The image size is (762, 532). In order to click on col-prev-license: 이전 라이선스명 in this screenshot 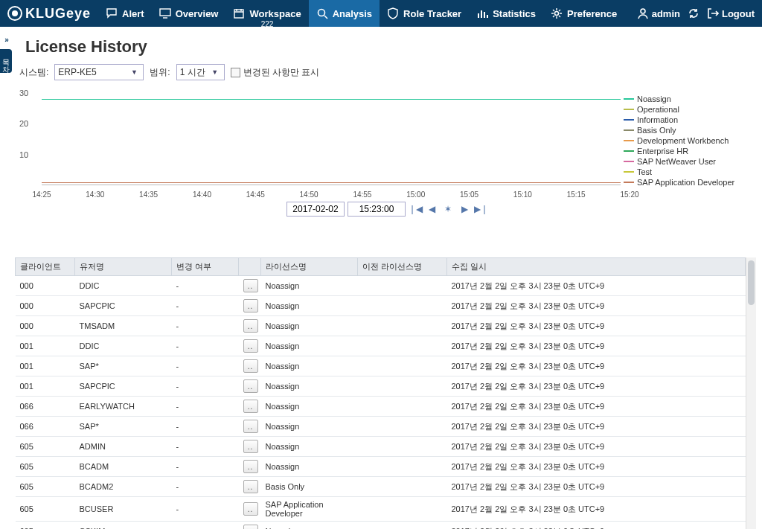, I will do `click(403, 267)`.